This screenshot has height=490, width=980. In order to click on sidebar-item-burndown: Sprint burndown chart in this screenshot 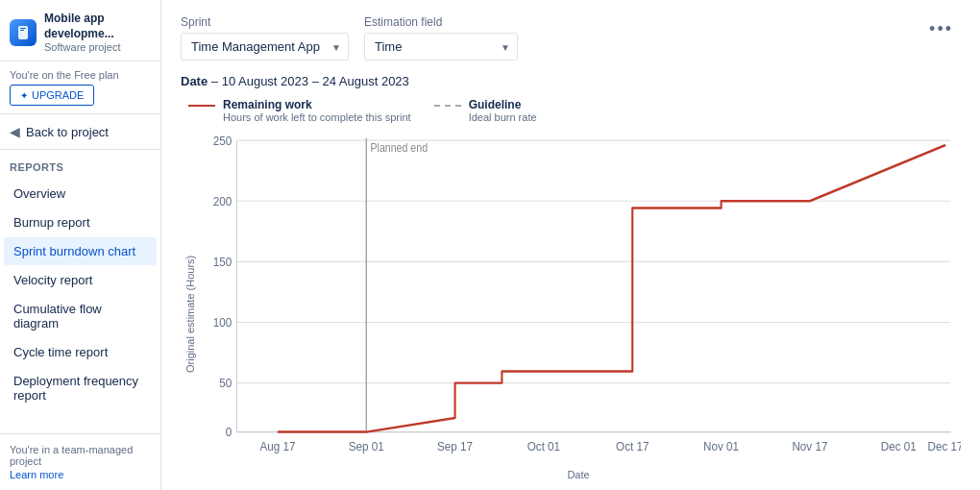, I will do `click(81, 252)`.